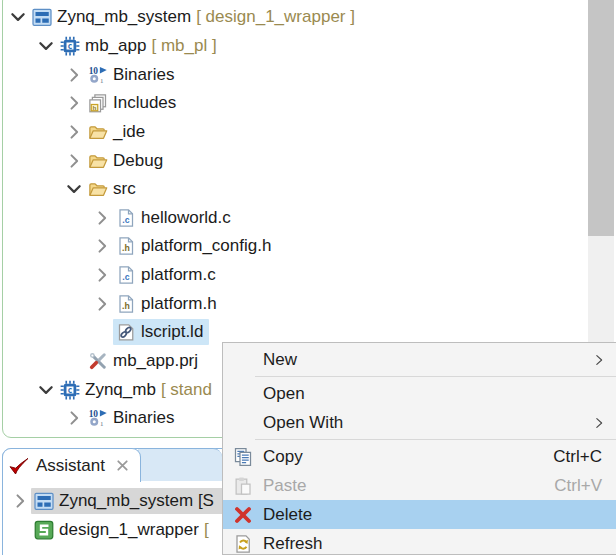  I want to click on tree-item-suffix: [ design_1_wrapper ], so click(276, 17).